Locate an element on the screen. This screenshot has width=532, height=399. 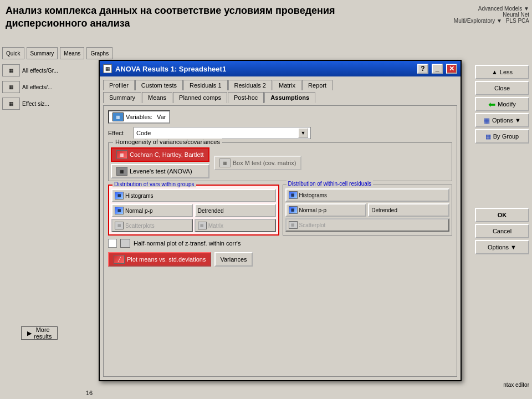
scatterplots-icon: ▦ is located at coordinates (119, 226).